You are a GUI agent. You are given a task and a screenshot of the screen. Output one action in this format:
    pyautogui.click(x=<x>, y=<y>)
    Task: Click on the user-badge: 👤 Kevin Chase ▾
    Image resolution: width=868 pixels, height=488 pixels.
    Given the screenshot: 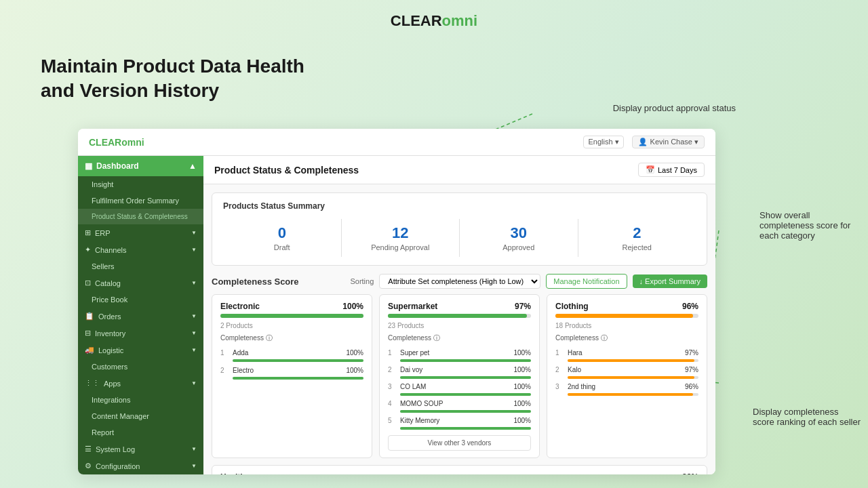 What is the action you would take?
    pyautogui.click(x=669, y=142)
    